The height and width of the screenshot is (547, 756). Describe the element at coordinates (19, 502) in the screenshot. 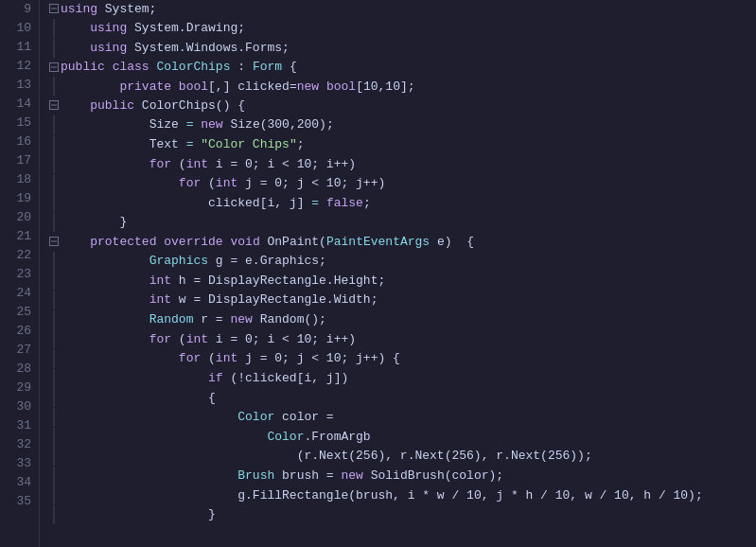

I see `line-number: 35` at that location.